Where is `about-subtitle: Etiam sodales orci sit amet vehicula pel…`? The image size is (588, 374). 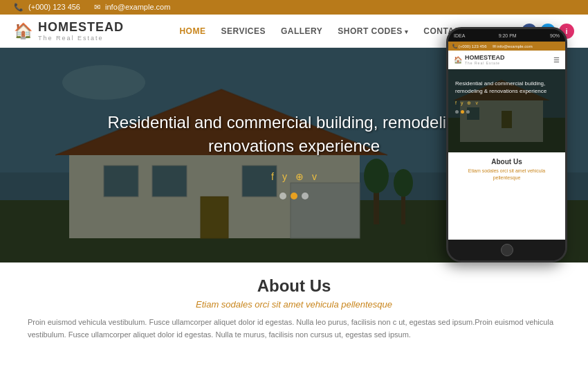 about-subtitle: Etiam sodales orci sit amet vehicula pel… is located at coordinates (294, 305).